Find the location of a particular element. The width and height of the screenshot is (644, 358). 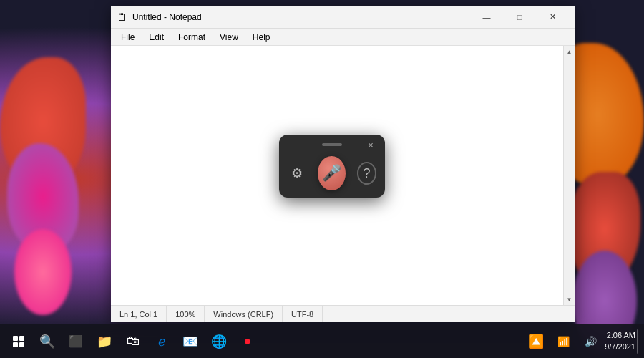

cursor-position: Ln 1, Col 1 is located at coordinates (139, 314).